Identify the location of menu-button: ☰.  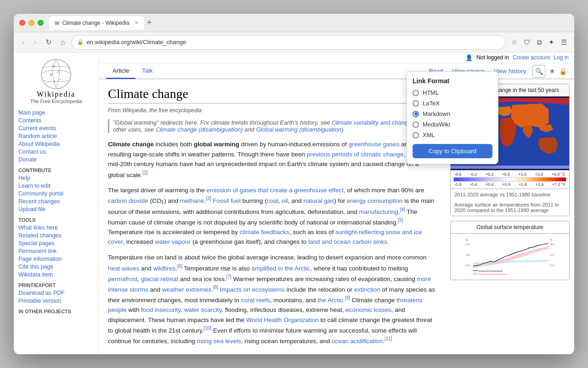
(564, 42).